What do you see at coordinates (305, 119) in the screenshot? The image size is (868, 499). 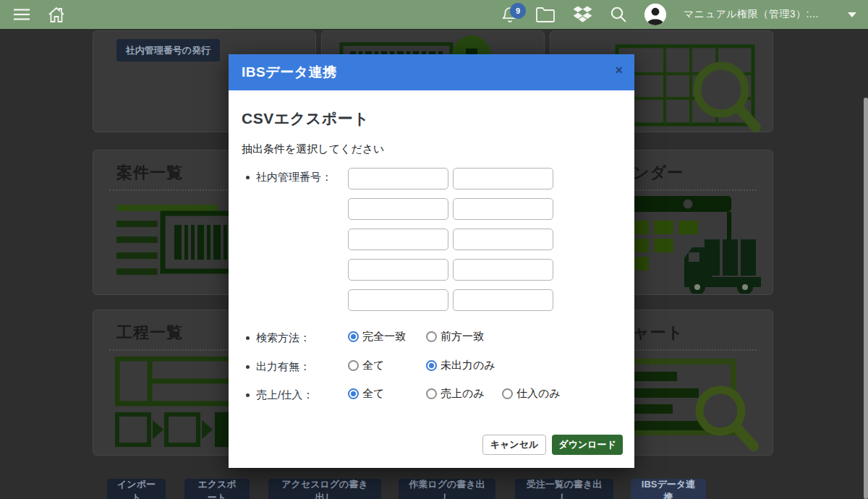 I see `csv-export-heading: CSVエクスポート` at bounding box center [305, 119].